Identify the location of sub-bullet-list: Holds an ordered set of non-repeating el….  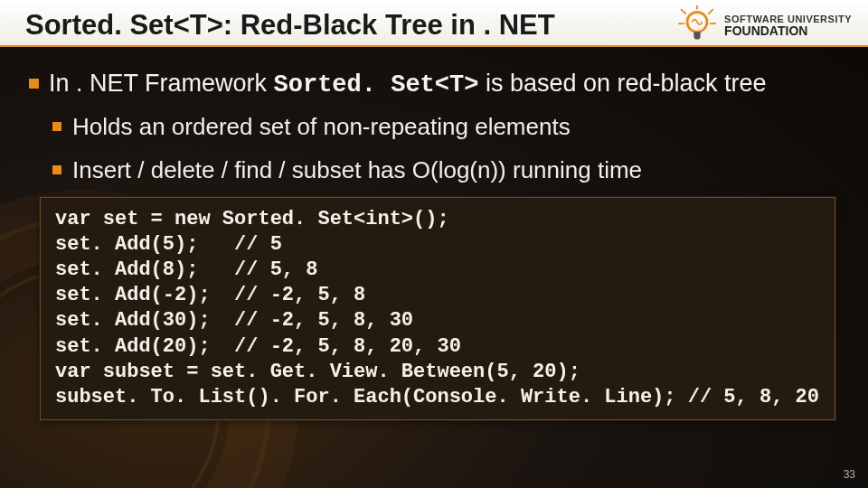
(446, 148).